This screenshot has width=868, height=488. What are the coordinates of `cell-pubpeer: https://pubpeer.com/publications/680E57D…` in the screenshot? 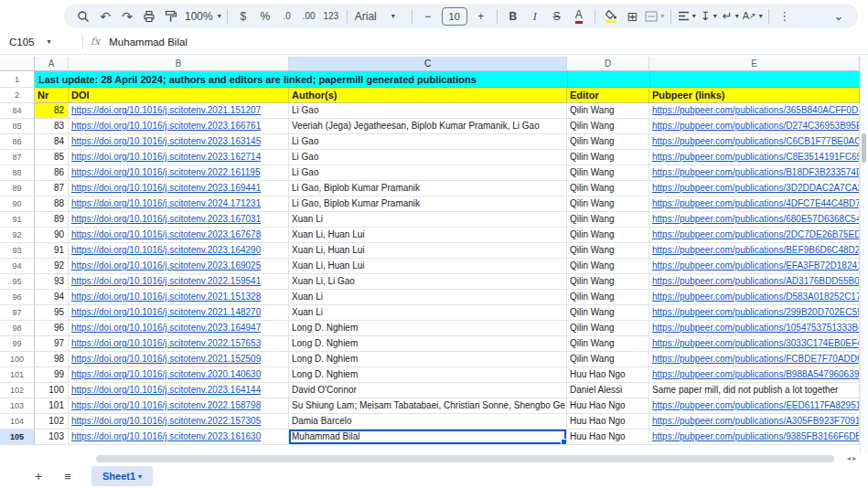 It's located at (755, 219).